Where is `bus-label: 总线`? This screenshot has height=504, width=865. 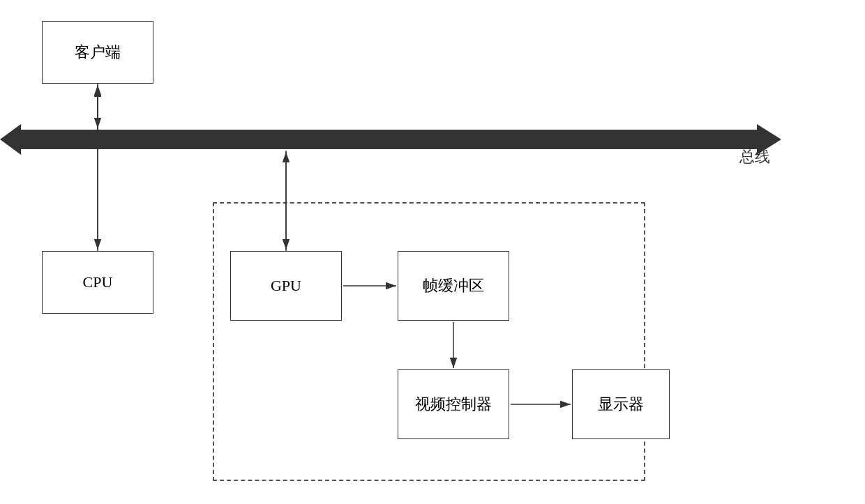
bus-label: 总线 is located at coordinates (755, 157).